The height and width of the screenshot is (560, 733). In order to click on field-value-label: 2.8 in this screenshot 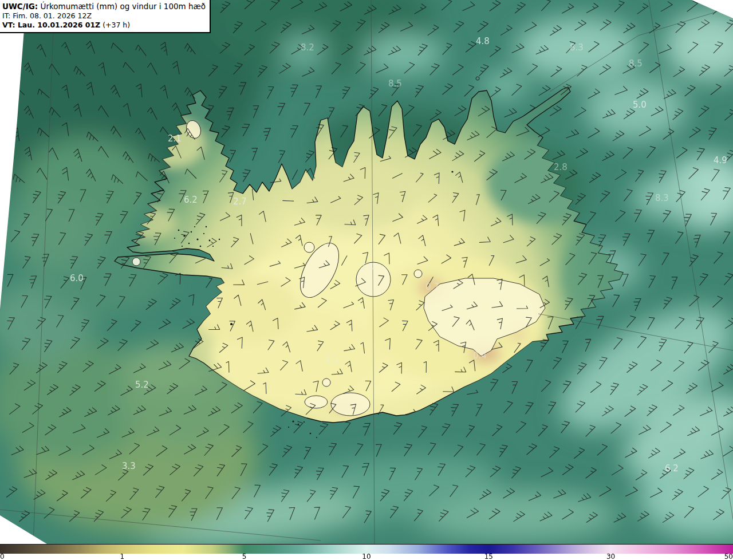, I will do `click(561, 167)`.